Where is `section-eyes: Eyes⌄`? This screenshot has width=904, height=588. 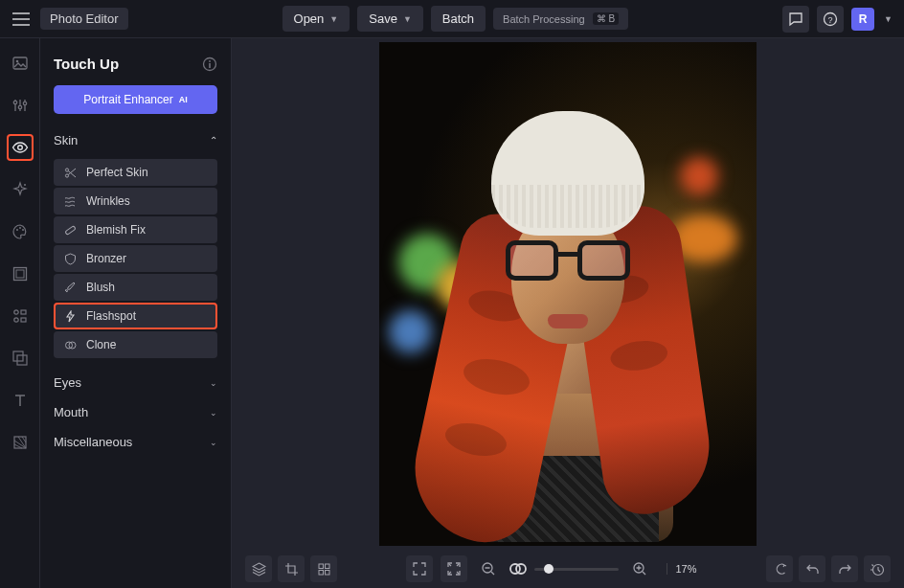
section-eyes: Eyes⌄ is located at coordinates (136, 383).